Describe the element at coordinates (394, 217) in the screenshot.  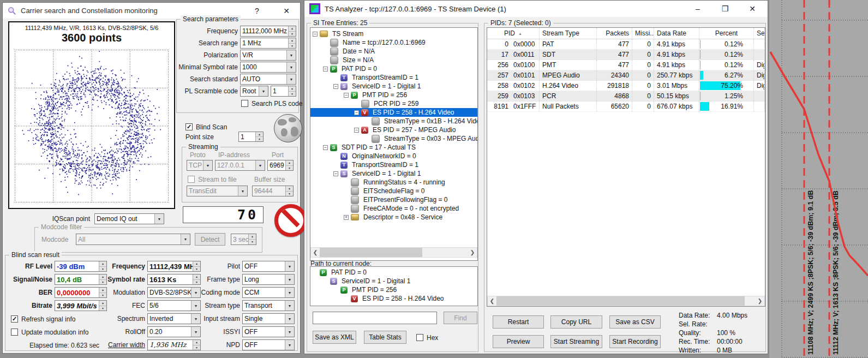
I see `tree-item: +Descriptor = 0x48 - Service` at that location.